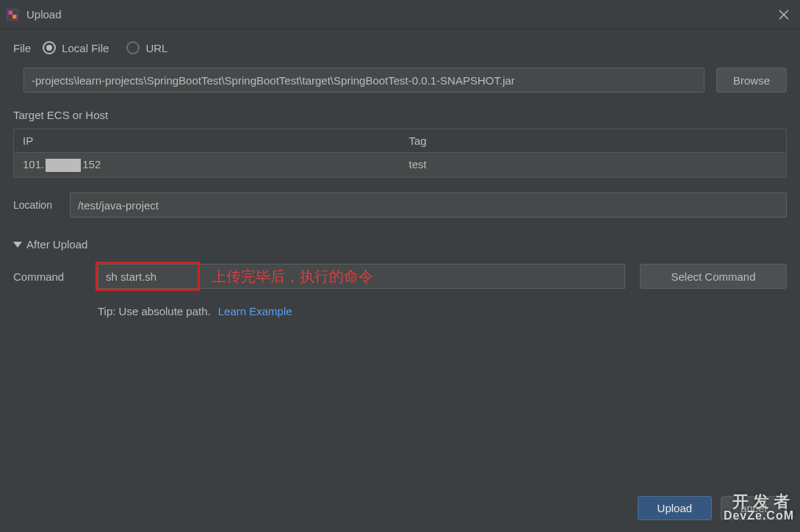 The image size is (800, 532). Describe the element at coordinates (713, 508) in the screenshot. I see `dialog-footer: Upload ancel` at that location.